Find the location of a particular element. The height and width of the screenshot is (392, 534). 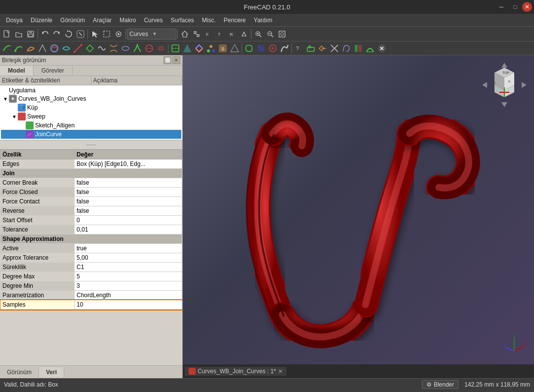

tool-n is located at coordinates (334, 48).